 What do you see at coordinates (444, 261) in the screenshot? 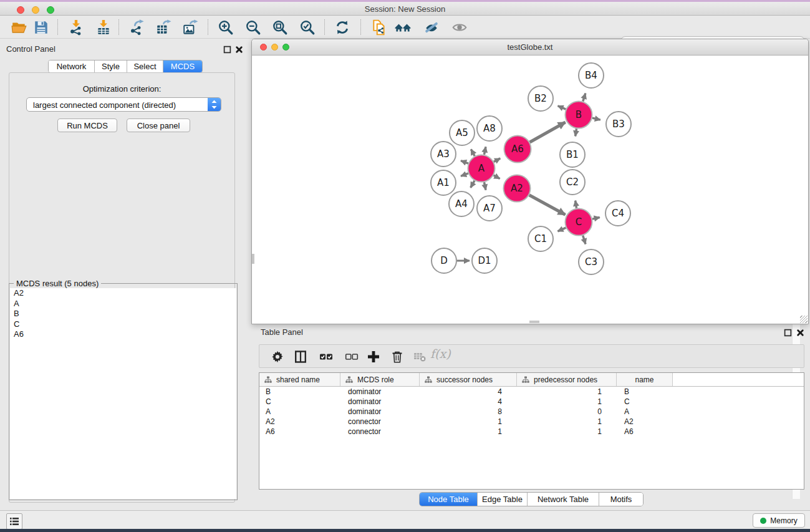
I see `graph-node-D: D` at bounding box center [444, 261].